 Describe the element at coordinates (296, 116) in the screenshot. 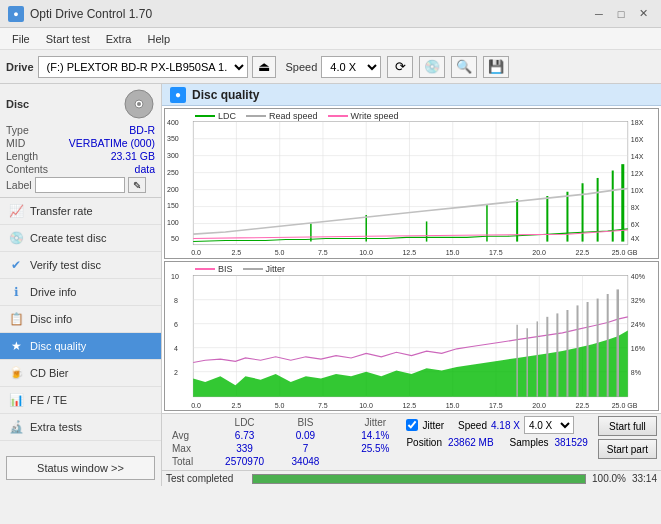

I see `chart1-legend: LDC Read speed Write speed` at that location.